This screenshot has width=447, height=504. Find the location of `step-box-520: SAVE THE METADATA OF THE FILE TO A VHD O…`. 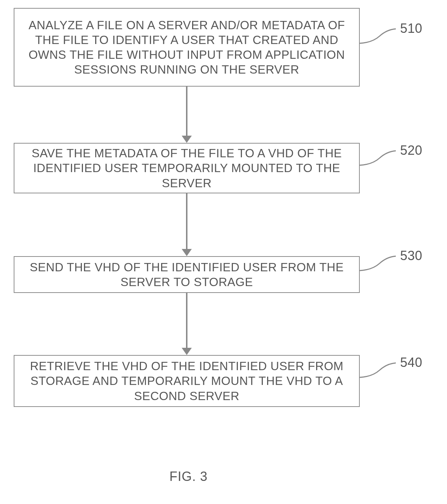

step-box-520: SAVE THE METADATA OF THE FILE TO A VHD O… is located at coordinates (187, 168).